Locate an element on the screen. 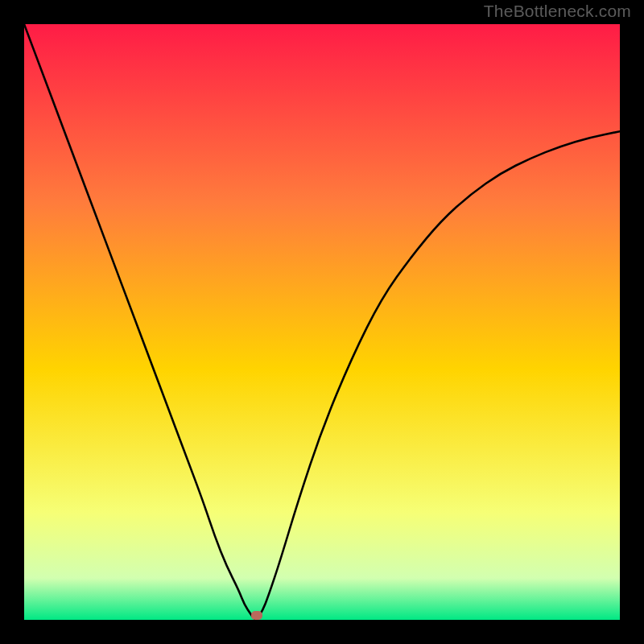 The width and height of the screenshot is (644, 644). minimum-marker is located at coordinates (257, 615).